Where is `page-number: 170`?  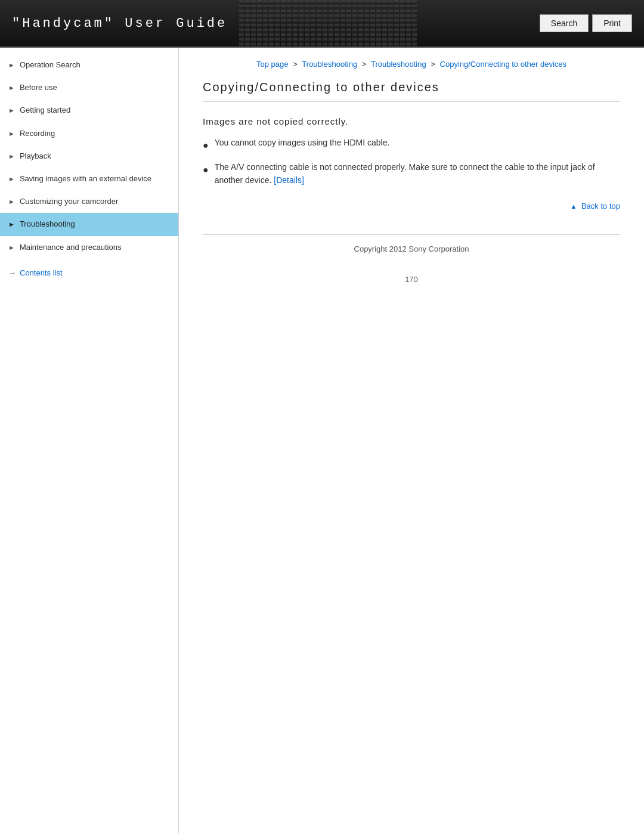 page-number: 170 is located at coordinates (411, 279).